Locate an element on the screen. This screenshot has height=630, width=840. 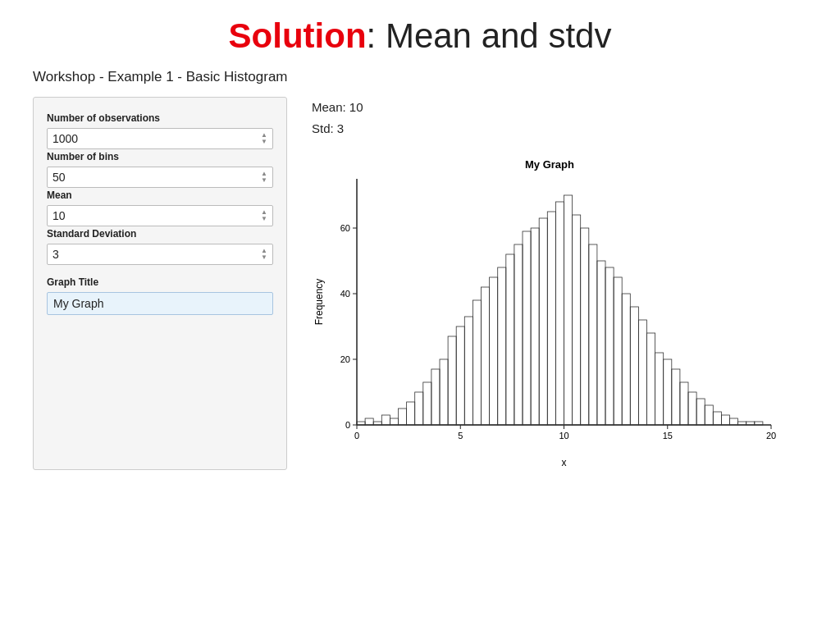
field-group-0: Number of observations ▲ ▼ is located at coordinates (160, 131).